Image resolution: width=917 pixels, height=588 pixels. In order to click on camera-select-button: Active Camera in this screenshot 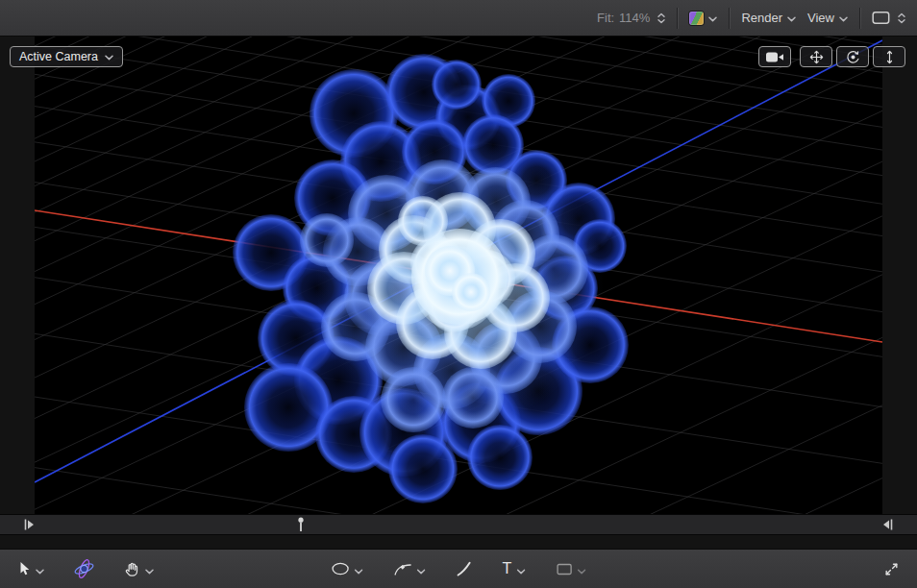, I will do `click(66, 57)`.